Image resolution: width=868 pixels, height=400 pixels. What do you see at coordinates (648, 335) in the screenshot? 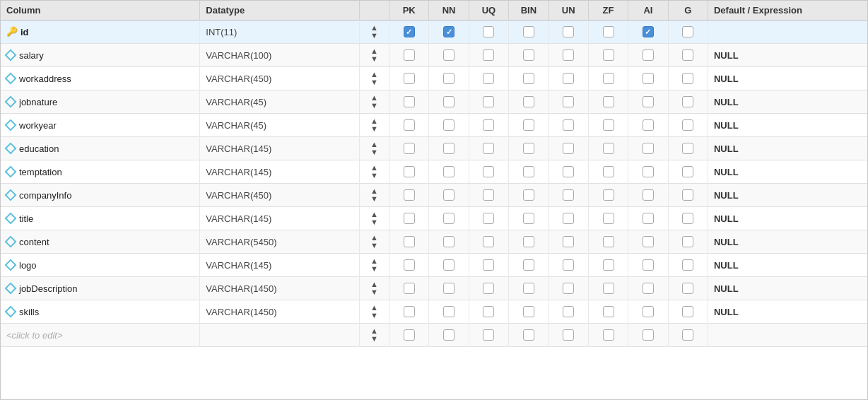
I see `click-to-edit-ai` at bounding box center [648, 335].